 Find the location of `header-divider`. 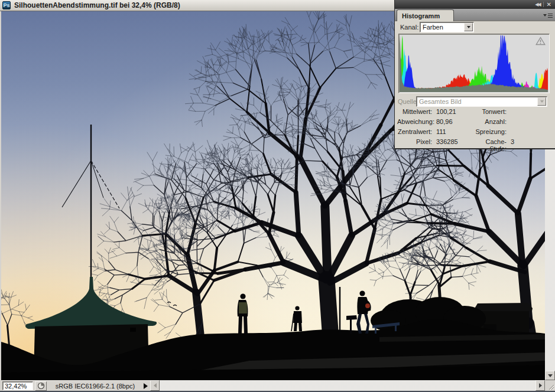

header-divider is located at coordinates (544, 5).